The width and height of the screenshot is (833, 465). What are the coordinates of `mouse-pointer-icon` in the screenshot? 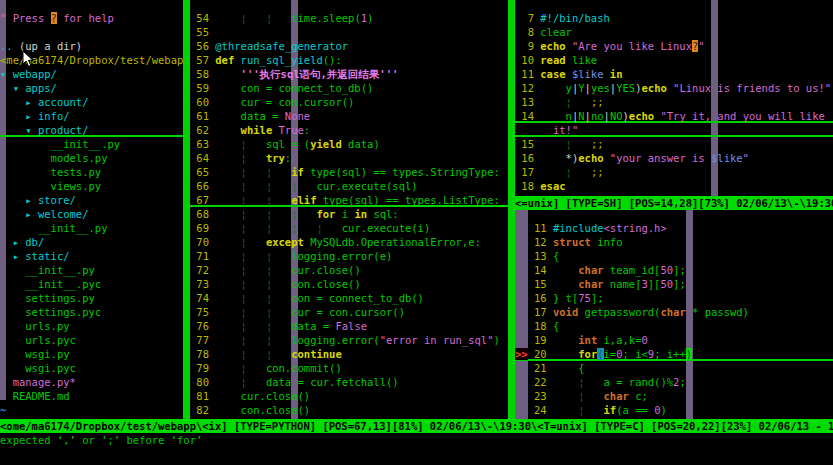 It's located at (28, 59).